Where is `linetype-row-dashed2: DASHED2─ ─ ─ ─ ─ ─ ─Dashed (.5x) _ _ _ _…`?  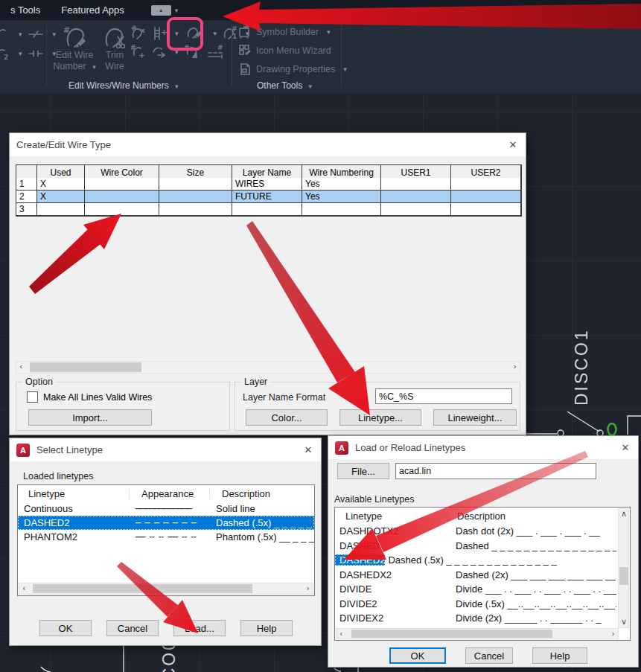 linetype-row-dashed2: DASHED2─ ─ ─ ─ ─ ─ ─Dashed (.5x) _ _ _ _… is located at coordinates (166, 522).